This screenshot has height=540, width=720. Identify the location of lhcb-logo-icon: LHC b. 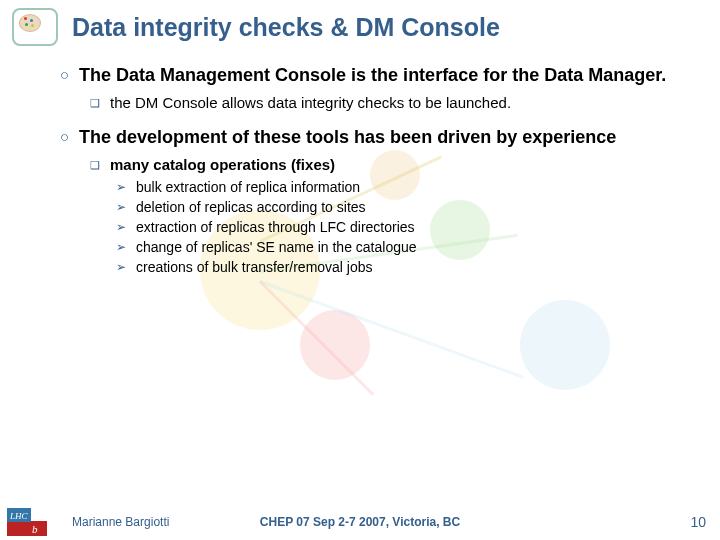
(27, 522).